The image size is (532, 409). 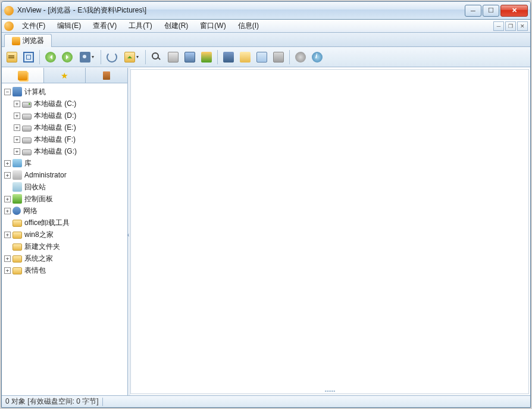 I want to click on tree-node-drive: +本地磁盘 (E:), so click(x=64, y=127).